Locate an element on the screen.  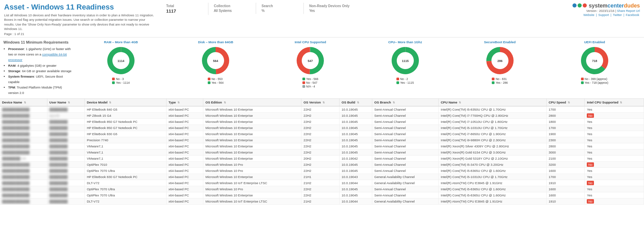
col-type: Type ⇅ is located at coordinates (185, 102).